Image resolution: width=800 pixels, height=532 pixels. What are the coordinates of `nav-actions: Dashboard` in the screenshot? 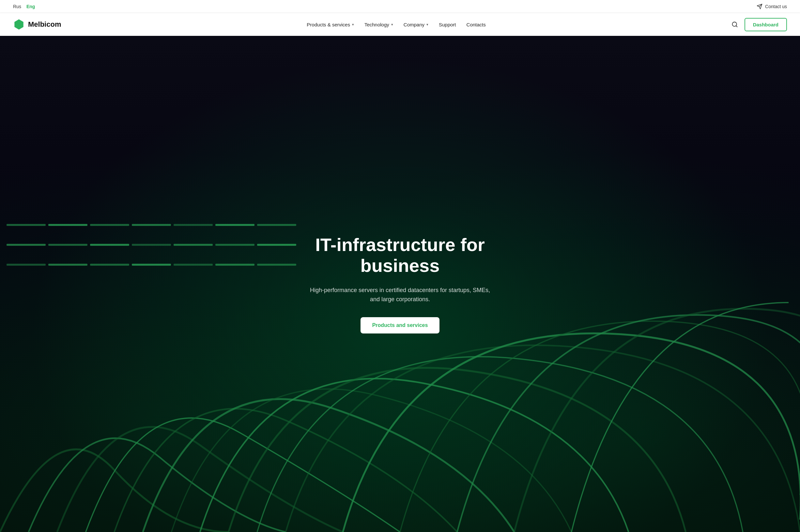 It's located at (759, 24).